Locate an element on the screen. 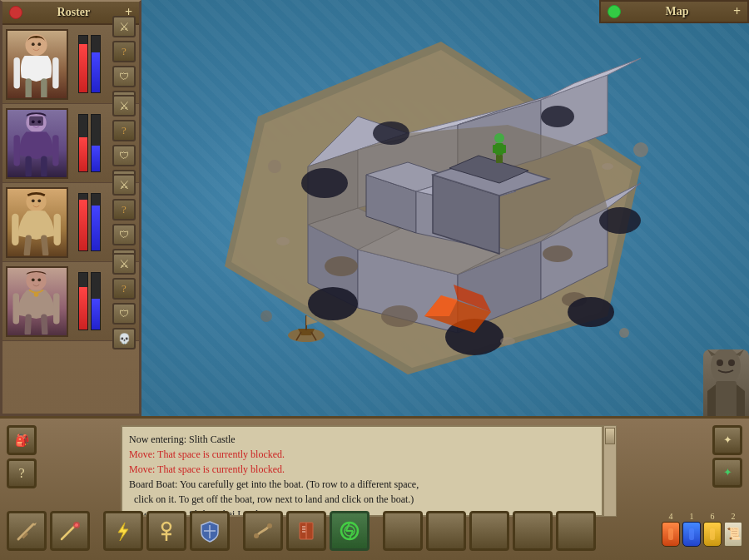 This screenshot has height=560, width=749. character-attack-icon-4: ⚔ is located at coordinates (124, 264).